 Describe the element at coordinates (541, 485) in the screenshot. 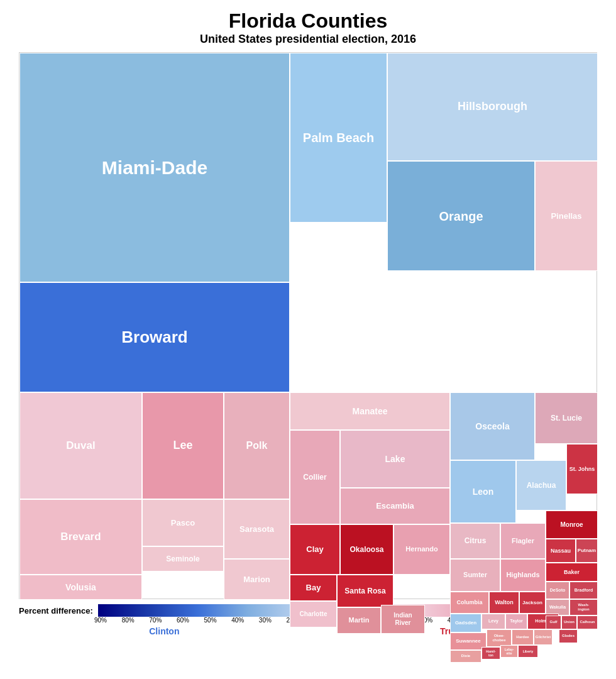

I see `county-cell: Alachua` at that location.